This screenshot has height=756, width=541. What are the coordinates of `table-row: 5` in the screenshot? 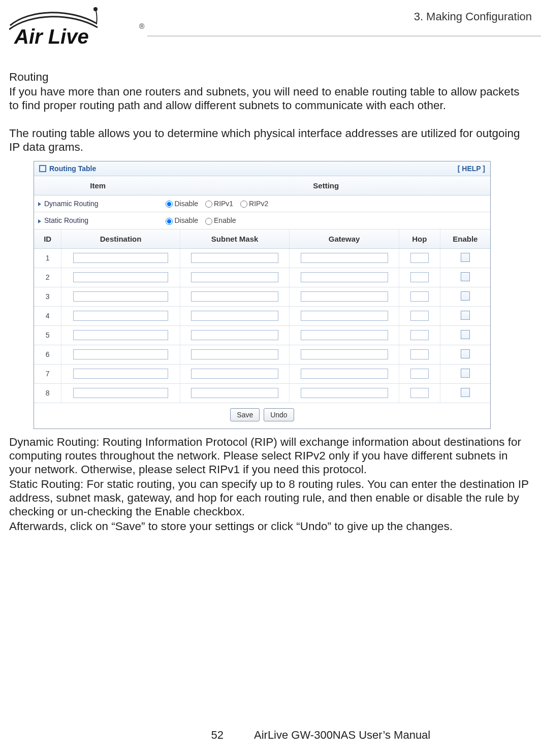 It's located at (262, 335).